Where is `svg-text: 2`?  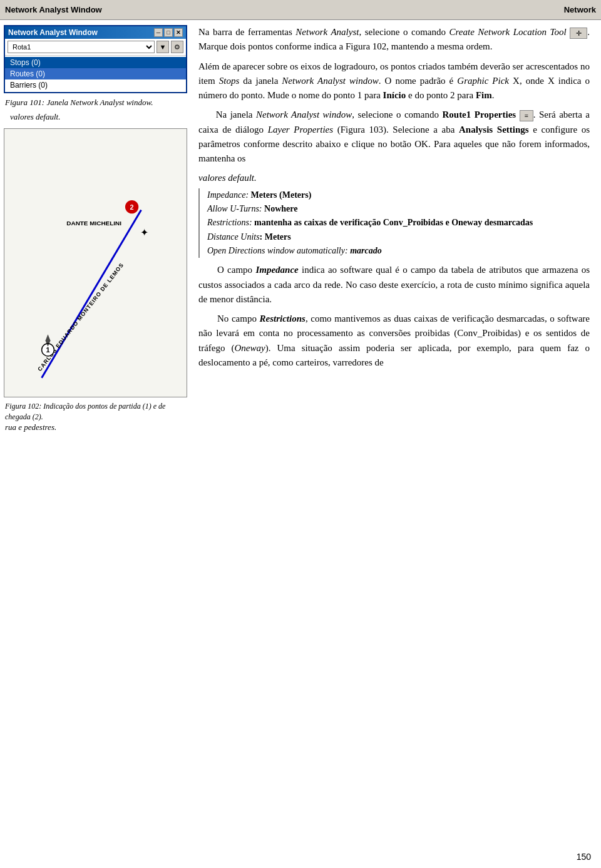
svg-text: 2 is located at coordinates (132, 207).